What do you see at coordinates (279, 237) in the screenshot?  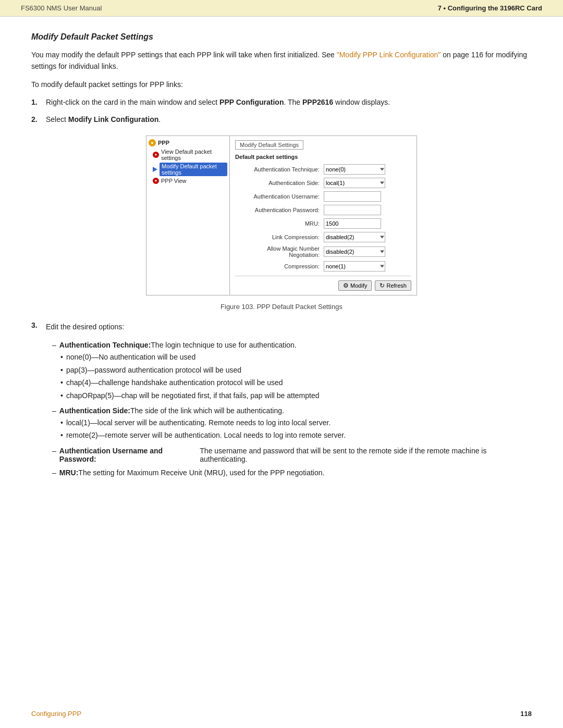 I see `field-label-5: Link Compression:` at bounding box center [279, 237].